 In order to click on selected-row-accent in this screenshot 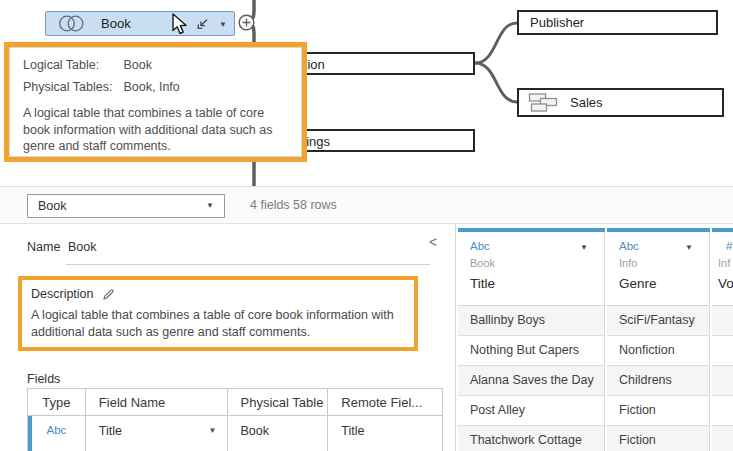, I will do `click(30, 434)`.